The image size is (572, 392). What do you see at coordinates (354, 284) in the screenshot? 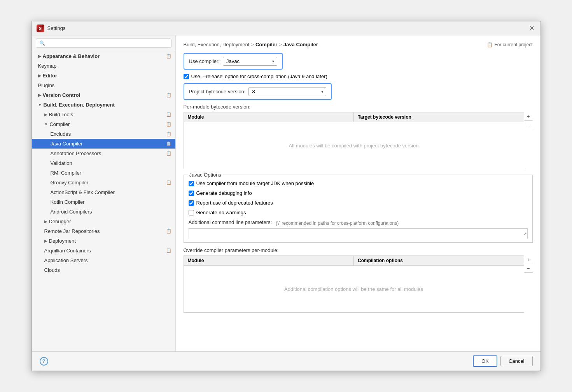
I see `override-table-section: Module Compilation options Additional co…` at bounding box center [354, 284].